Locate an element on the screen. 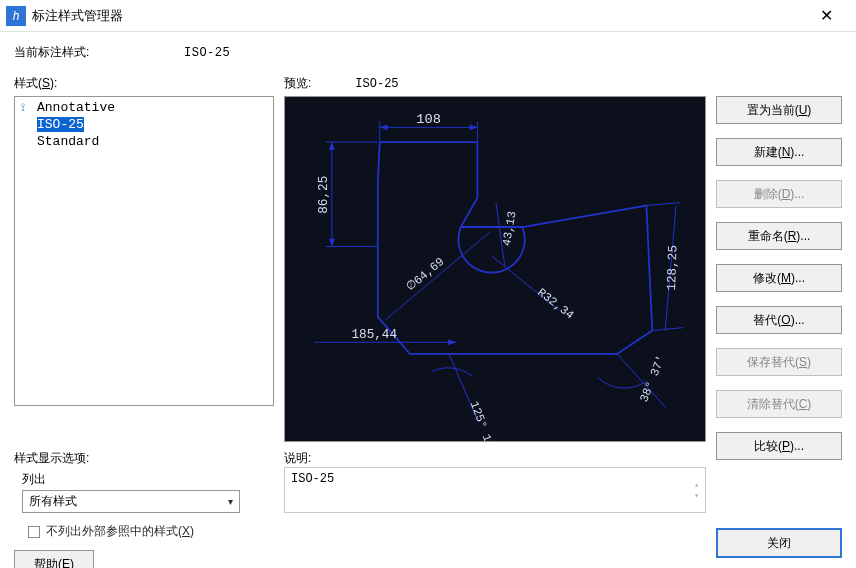 The height and width of the screenshot is (568, 856). help-button: 帮助(E) is located at coordinates (54, 559).